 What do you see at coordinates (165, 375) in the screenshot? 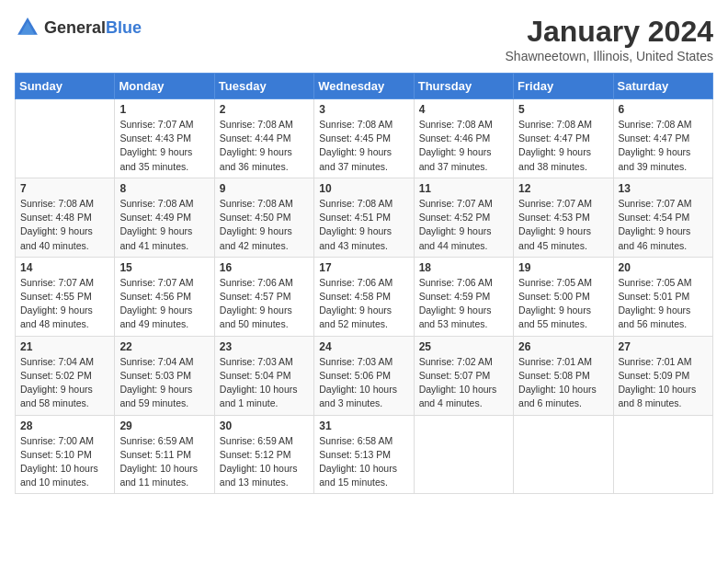
I see `calendar-day-cell: 22Sunrise: 7:04 AMSunset: 5:03 PMDayligh…` at bounding box center [165, 375].